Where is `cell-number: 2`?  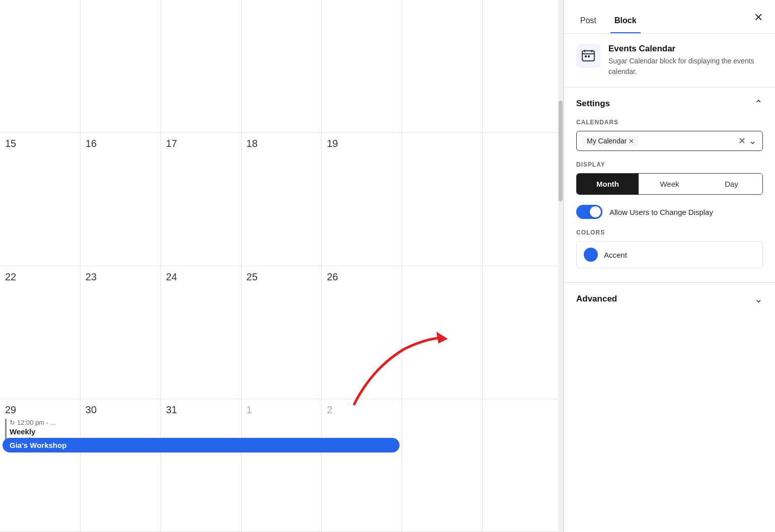 cell-number: 2 is located at coordinates (361, 410).